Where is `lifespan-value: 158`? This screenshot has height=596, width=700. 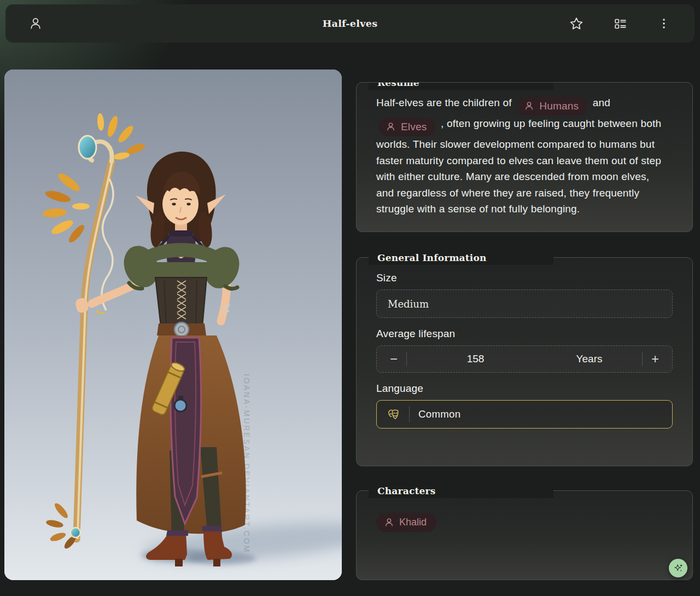
lifespan-value: 158 is located at coordinates (476, 359).